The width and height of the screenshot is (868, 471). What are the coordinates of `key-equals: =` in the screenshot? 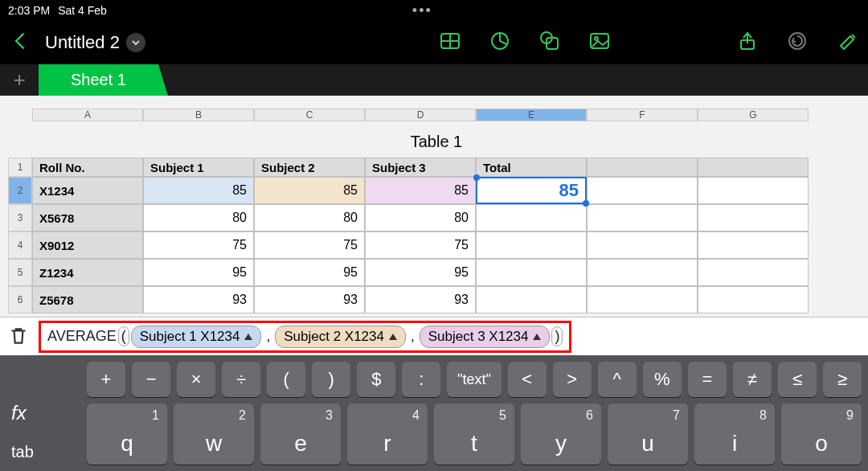 It's located at (707, 379).